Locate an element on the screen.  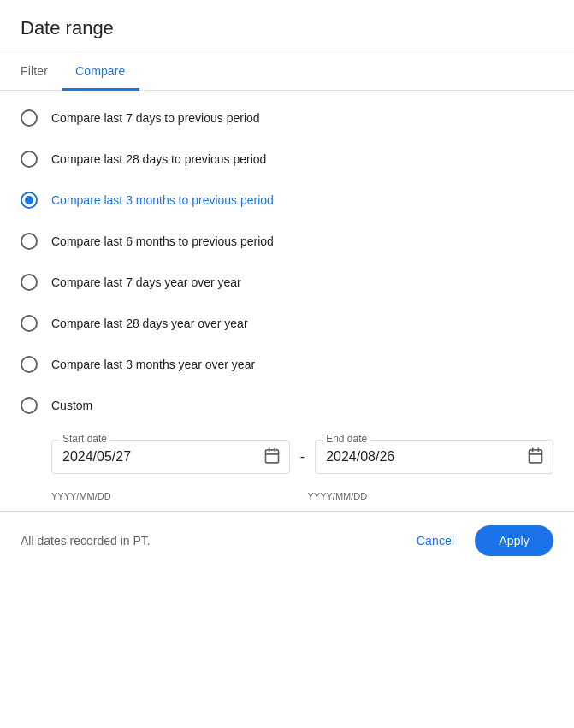
footer-info: All dates recorded in PT. is located at coordinates (86, 541).